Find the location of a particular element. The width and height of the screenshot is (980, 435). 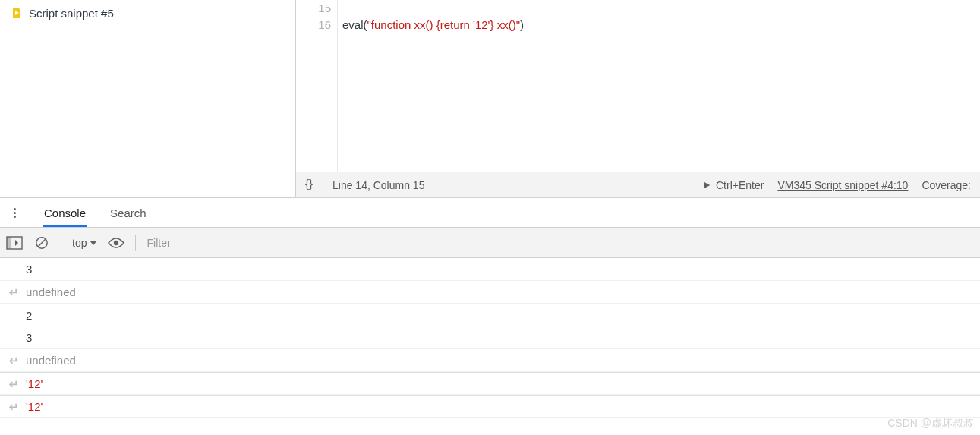

snippet-file-item: Script snippet #5 is located at coordinates (147, 13).